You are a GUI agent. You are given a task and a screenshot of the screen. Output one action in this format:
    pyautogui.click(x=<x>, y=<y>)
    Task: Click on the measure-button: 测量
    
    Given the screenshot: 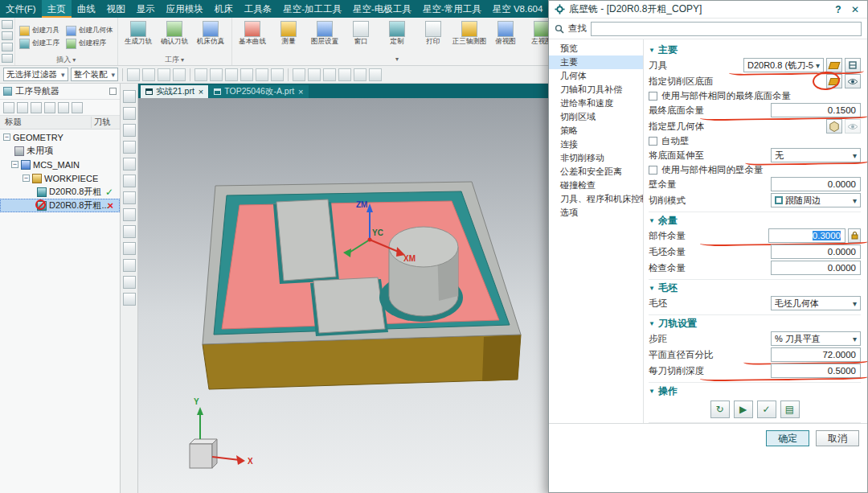 What is the action you would take?
    pyautogui.click(x=289, y=37)
    